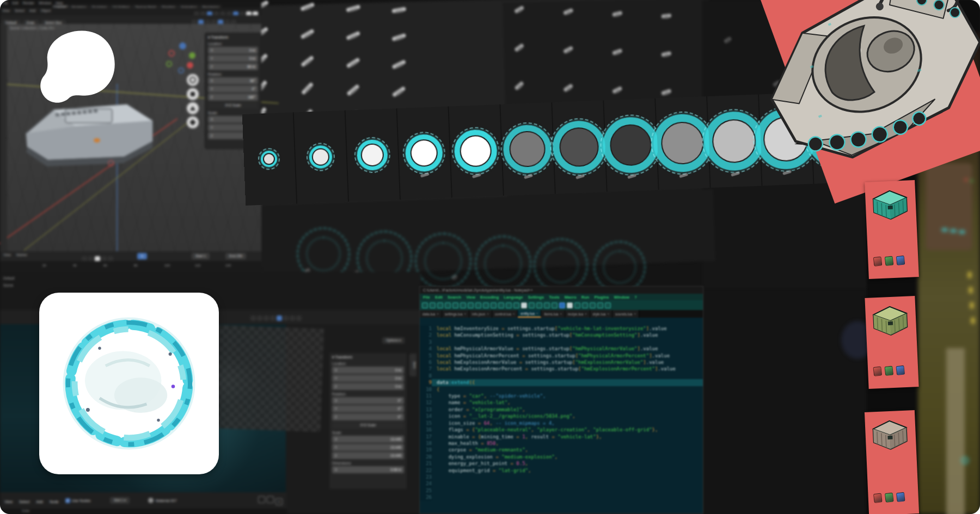  Describe the element at coordinates (891, 321) in the screenshot. I see `crate-green-icon` at that location.